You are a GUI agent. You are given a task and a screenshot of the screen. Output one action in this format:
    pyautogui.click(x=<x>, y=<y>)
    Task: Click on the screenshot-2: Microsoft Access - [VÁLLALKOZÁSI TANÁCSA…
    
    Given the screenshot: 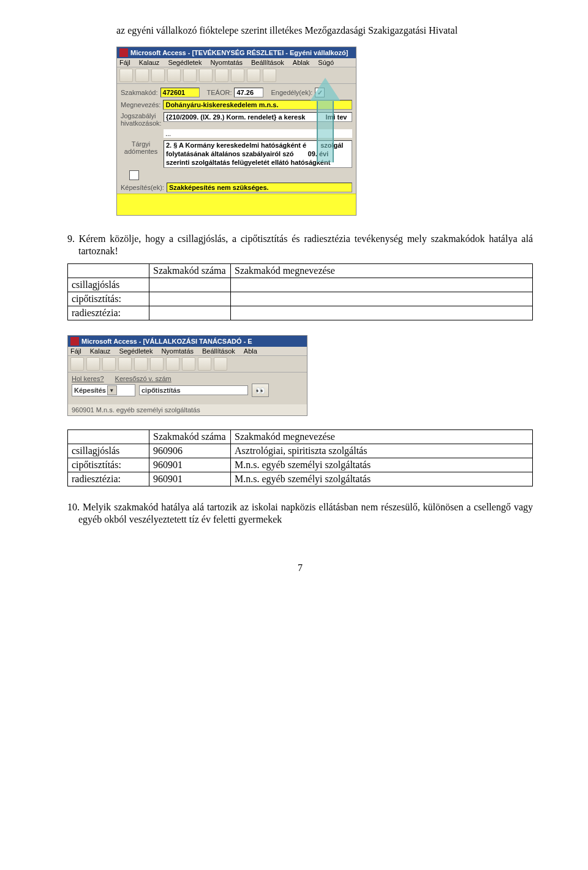 What is the action you would take?
    pyautogui.click(x=187, y=376)
    